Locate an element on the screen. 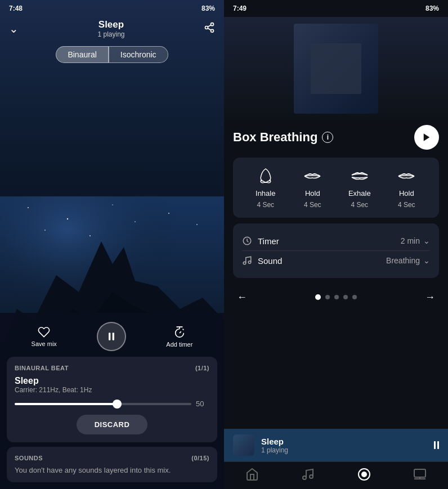  music-small-icon is located at coordinates (247, 261).